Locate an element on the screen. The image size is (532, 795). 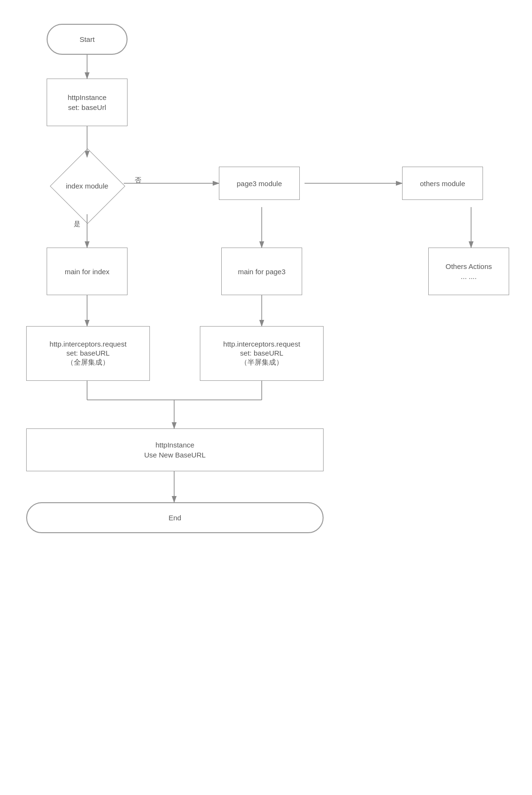
others-module-label: others module is located at coordinates (443, 184).